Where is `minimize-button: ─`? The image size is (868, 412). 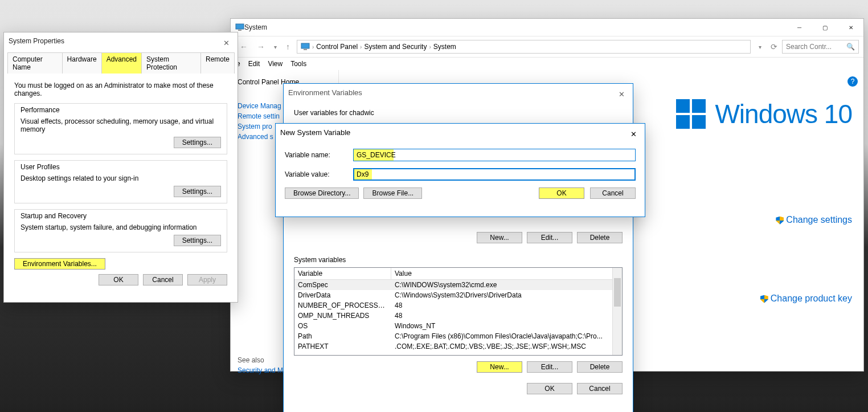 minimize-button: ─ is located at coordinates (800, 27).